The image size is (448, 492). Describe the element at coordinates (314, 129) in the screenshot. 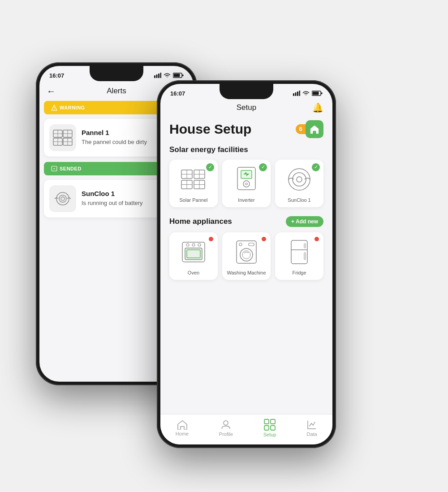

I see `house-icon` at that location.